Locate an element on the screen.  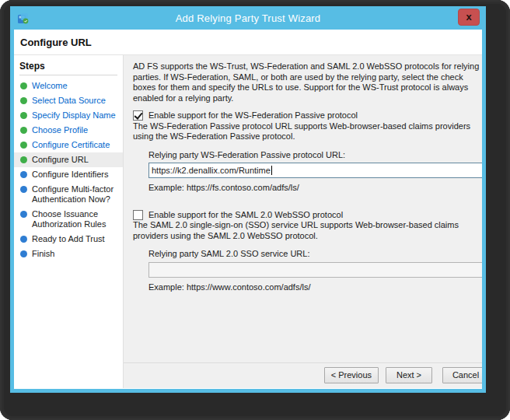
saml-section: Enable support for the SAML 2.0 WebSSO p… is located at coordinates (308, 252).